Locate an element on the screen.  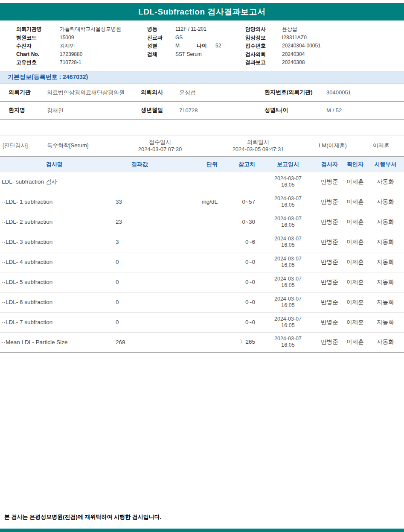
exam-reader: 이제훈 is located at coordinates (381, 146).